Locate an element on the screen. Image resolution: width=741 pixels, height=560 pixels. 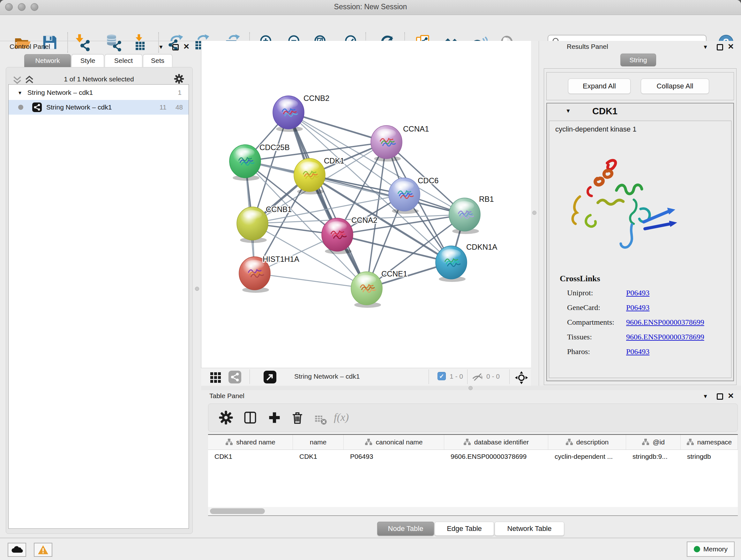
expand-all-button: Expand All is located at coordinates (599, 86).